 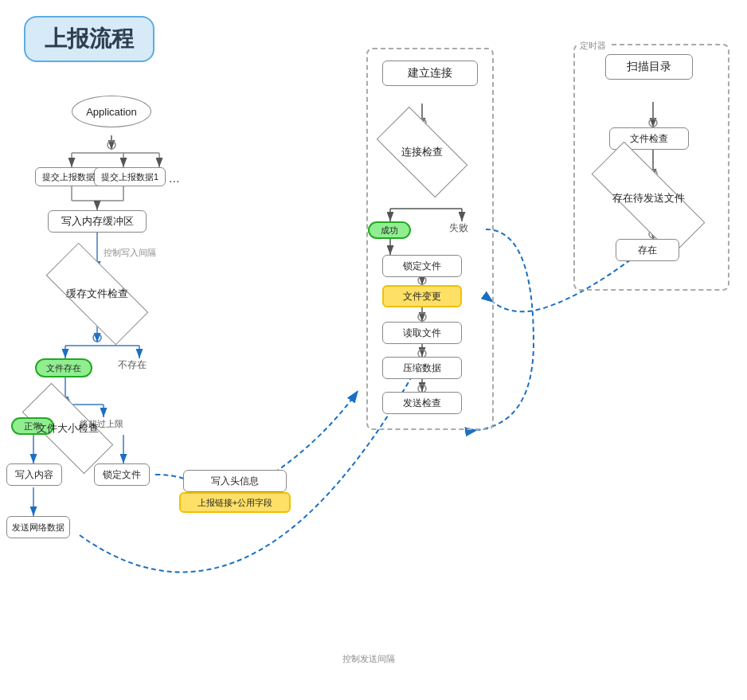 I want to click on scan-dir-node: 扫描目录, so click(x=649, y=67).